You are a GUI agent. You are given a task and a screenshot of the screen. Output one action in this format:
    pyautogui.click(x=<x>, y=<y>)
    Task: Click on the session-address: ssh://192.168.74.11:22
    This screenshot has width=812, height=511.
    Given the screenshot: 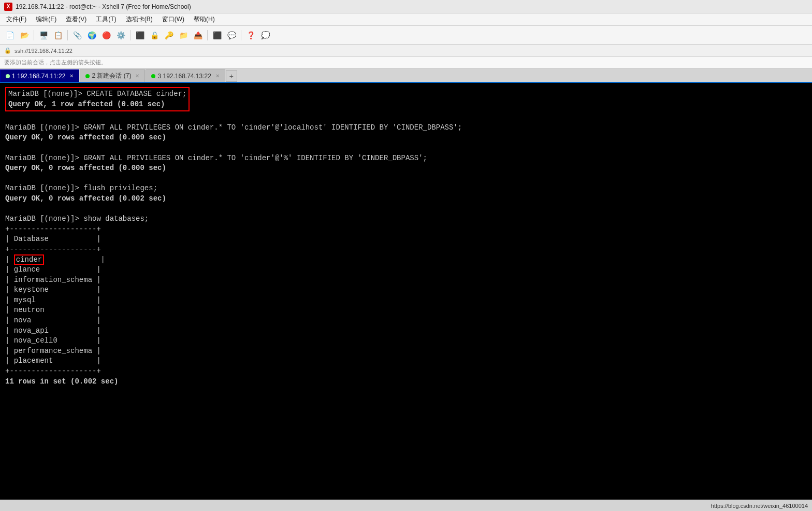 What is the action you would take?
    pyautogui.click(x=44, y=51)
    